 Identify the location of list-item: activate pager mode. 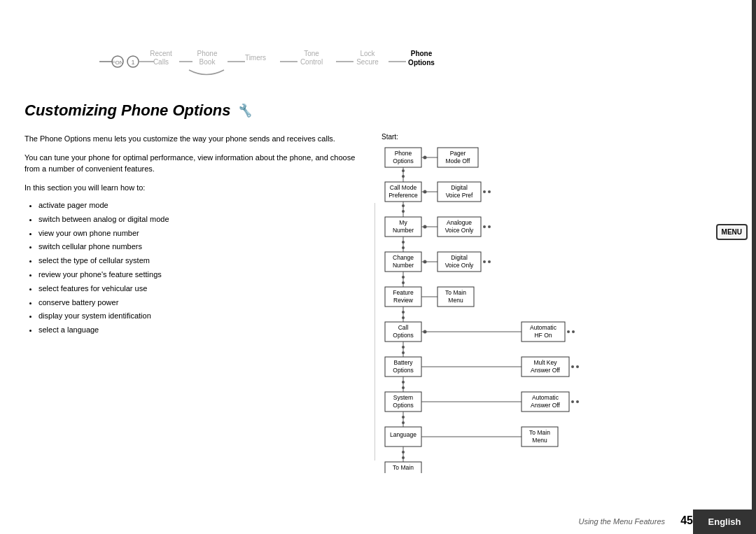
(200, 206).